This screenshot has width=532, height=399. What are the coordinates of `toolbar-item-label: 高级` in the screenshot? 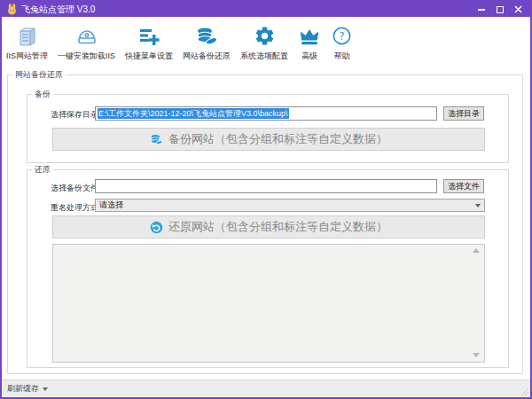 It's located at (309, 57).